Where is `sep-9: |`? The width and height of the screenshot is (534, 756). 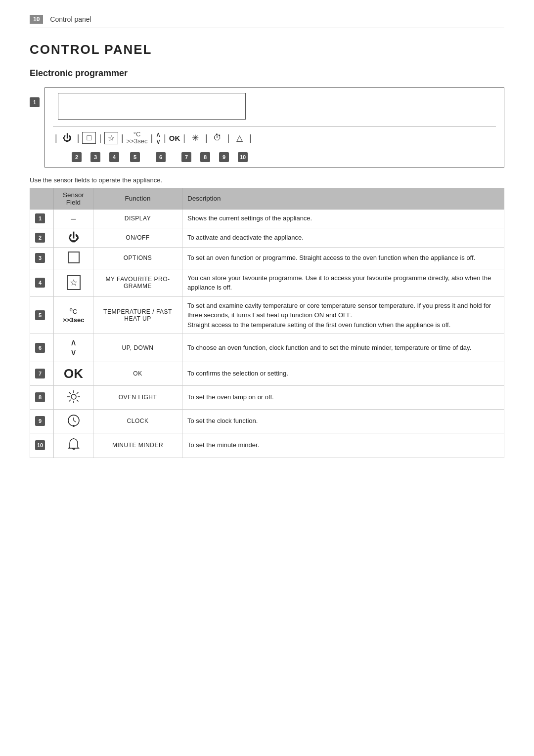 sep-9: | is located at coordinates (228, 138).